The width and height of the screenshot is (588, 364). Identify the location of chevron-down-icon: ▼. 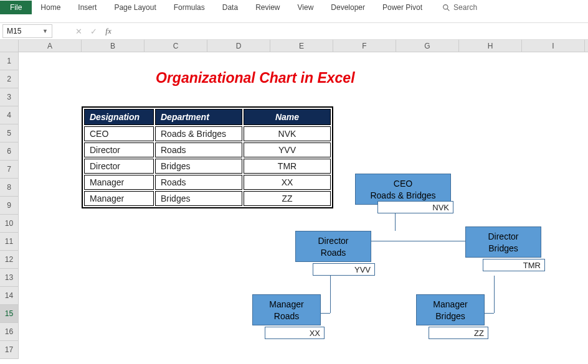
(45, 31).